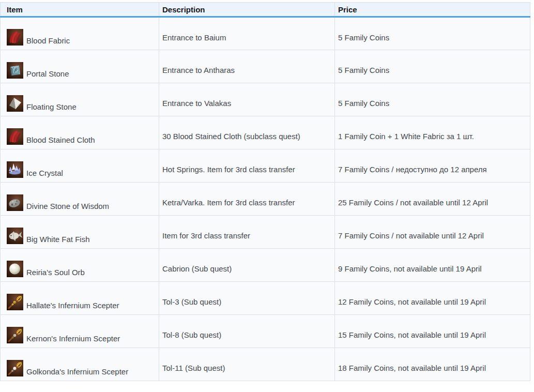 Image resolution: width=534 pixels, height=392 pixels. Describe the element at coordinates (266, 133) in the screenshot. I see `table-row: Blood Stained Cloth 30 Blood Stained Clo…` at that location.